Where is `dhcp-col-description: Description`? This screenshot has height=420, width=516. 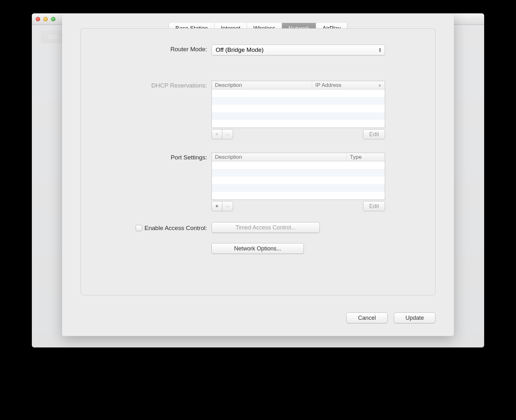
dhcp-col-description: Description is located at coordinates (262, 85).